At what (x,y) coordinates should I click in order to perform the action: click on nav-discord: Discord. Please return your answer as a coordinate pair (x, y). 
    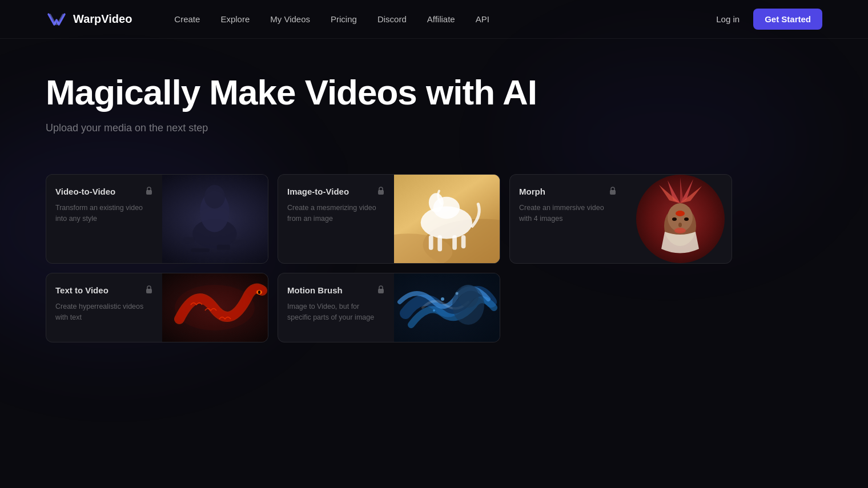
    Looking at the image, I should click on (392, 19).